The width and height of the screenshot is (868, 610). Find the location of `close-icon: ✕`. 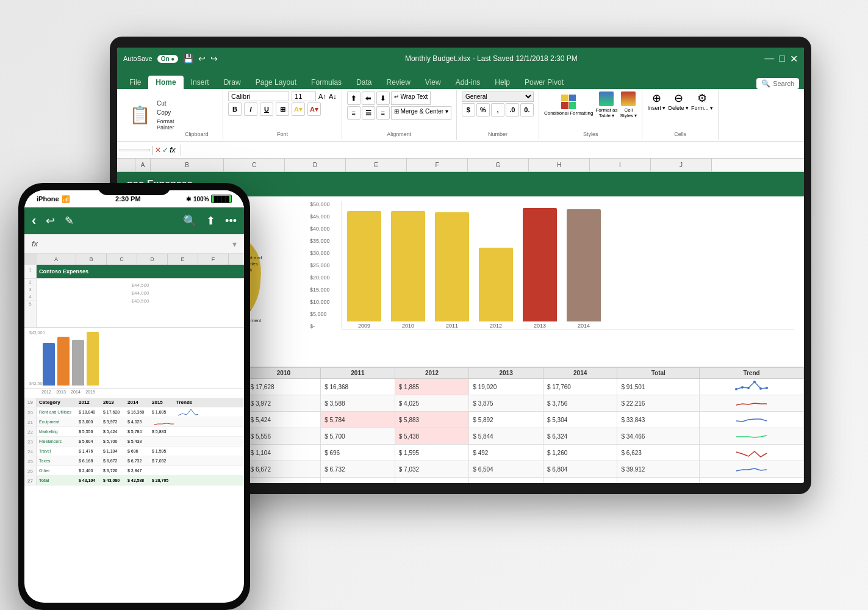

close-icon: ✕ is located at coordinates (794, 59).